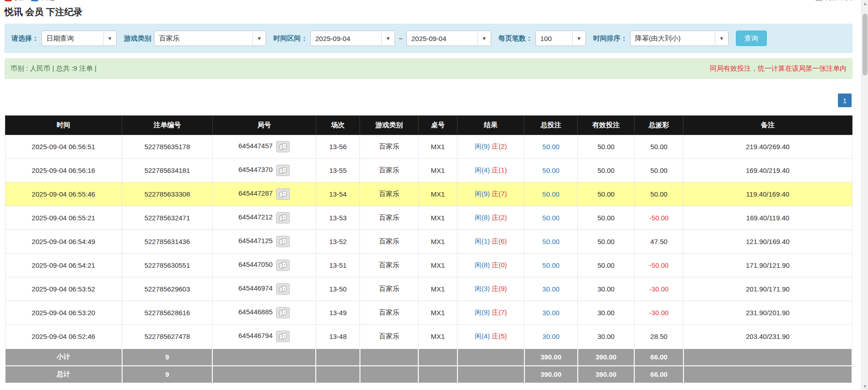 This screenshot has width=868, height=390. Describe the element at coordinates (491, 125) in the screenshot. I see `col-result: 结果` at that location.